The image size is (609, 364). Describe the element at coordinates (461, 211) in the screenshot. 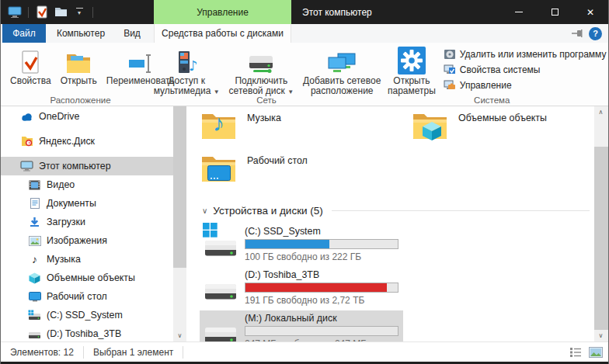

I see `section-rule` at that location.